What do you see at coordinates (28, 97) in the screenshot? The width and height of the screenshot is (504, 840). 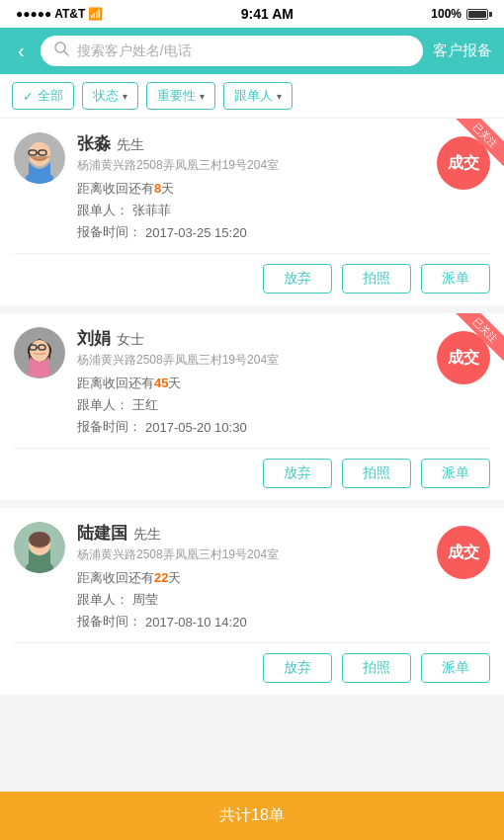 I see `check-icon: ✓` at bounding box center [28, 97].